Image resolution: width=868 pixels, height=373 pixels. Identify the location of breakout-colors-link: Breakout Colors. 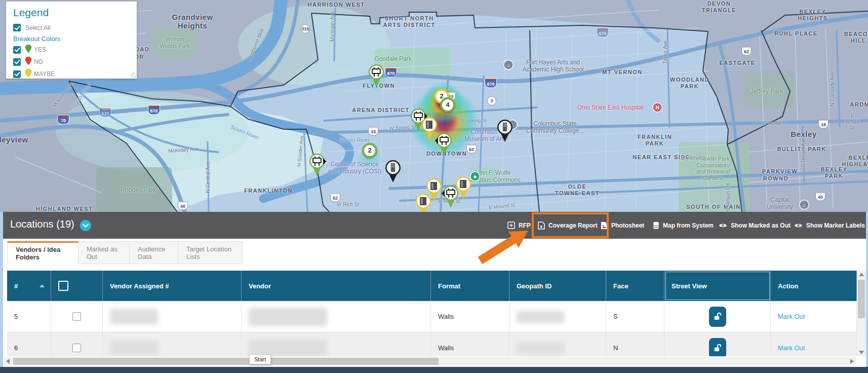
(75, 39).